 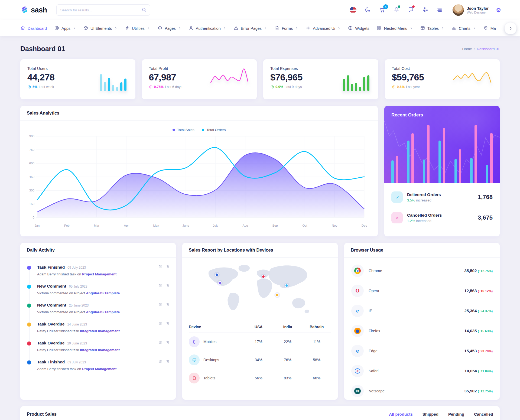 I want to click on activity-item: Task Finished 09 July 2023 Adam Berry fi…, so click(x=98, y=369).